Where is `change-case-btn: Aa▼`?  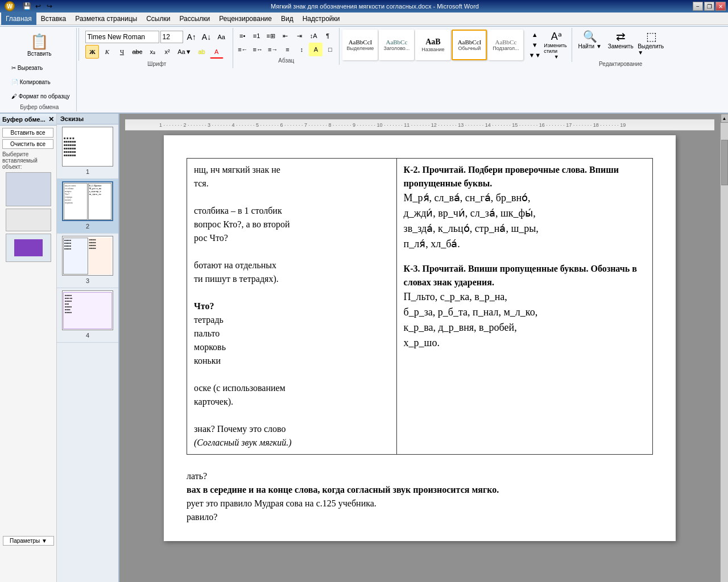
change-case-btn: Aa▼ is located at coordinates (184, 52).